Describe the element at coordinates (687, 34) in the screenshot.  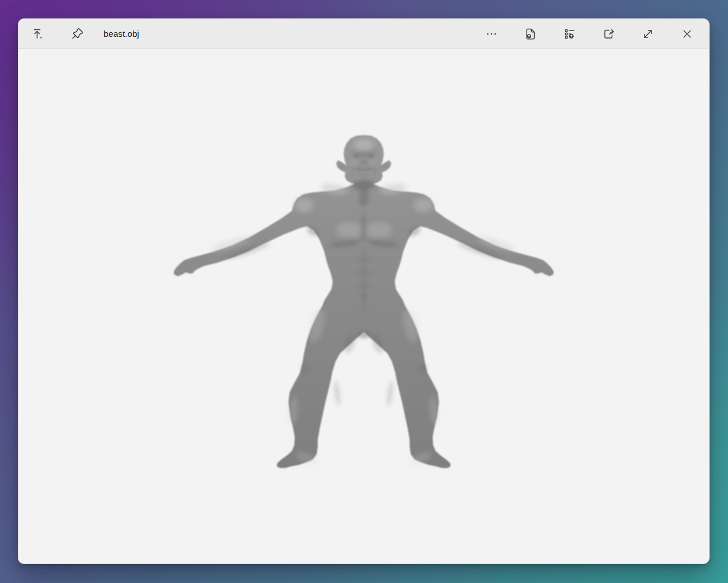
I see `close-icon` at that location.